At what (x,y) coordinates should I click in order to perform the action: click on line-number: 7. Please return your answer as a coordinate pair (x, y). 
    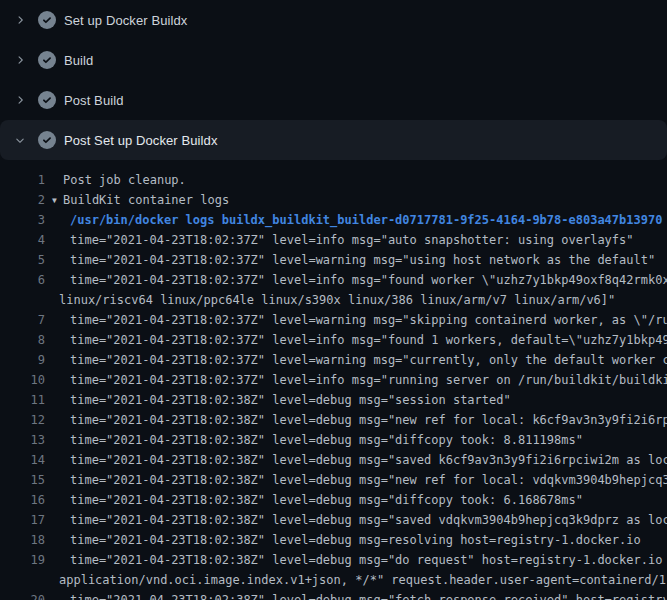
    Looking at the image, I should click on (22, 320).